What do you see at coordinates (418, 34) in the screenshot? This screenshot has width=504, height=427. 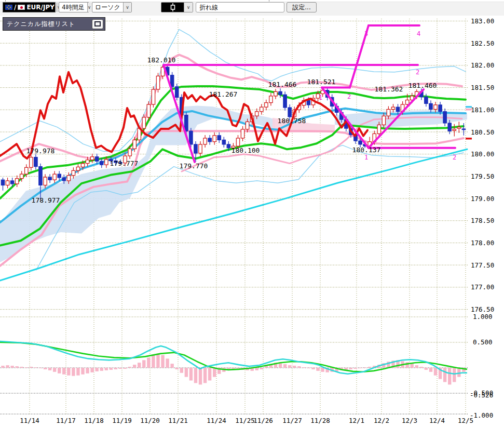 I see `wave-number-label: 4` at bounding box center [418, 34].